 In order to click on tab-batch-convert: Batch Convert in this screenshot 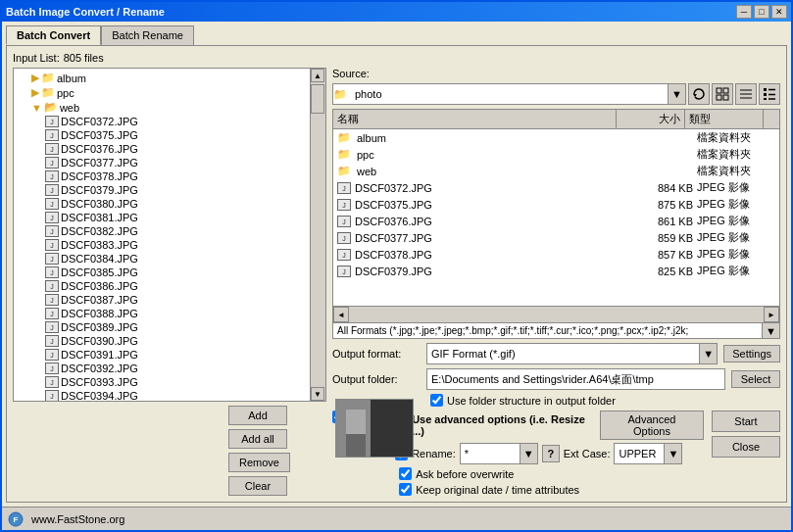, I will do `click(53, 35)`.